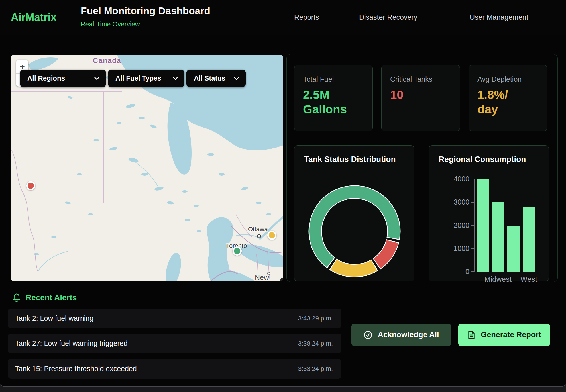 The height and width of the screenshot is (392, 566). I want to click on bar-chart: 01000200030004000MidwestWest, so click(489, 225).